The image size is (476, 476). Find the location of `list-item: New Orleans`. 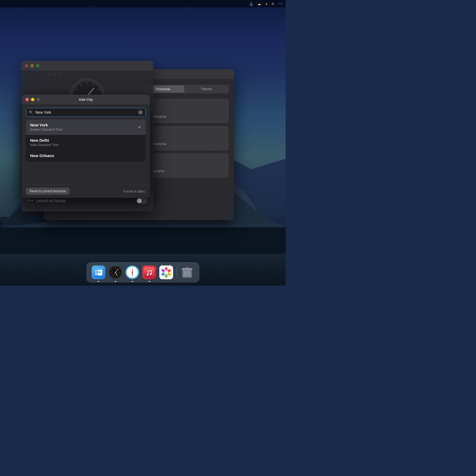

list-item: New Orleans is located at coordinates (86, 156).